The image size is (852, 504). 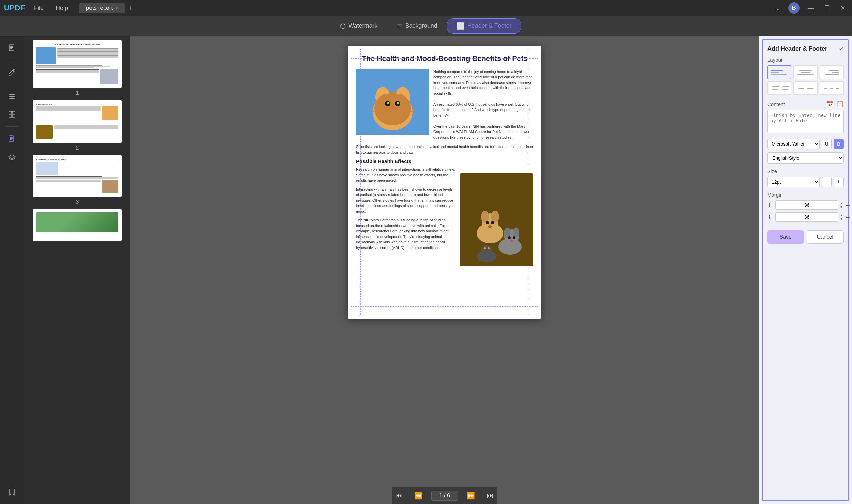 What do you see at coordinates (12, 72) in the screenshot?
I see `sidebar-item-edit` at bounding box center [12, 72].